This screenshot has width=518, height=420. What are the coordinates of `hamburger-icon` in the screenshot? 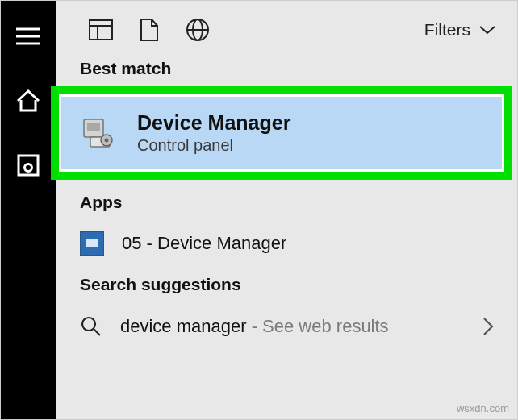 It's located at (28, 36).